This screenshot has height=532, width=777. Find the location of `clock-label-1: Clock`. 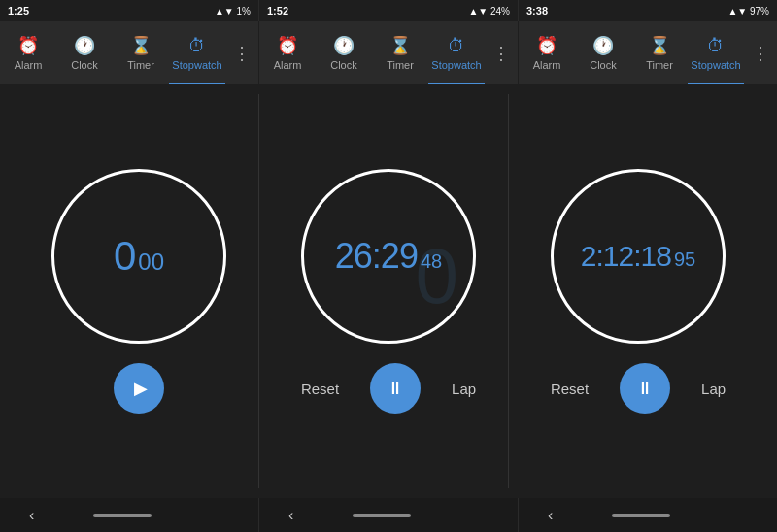

clock-label-1: Clock is located at coordinates (84, 65).